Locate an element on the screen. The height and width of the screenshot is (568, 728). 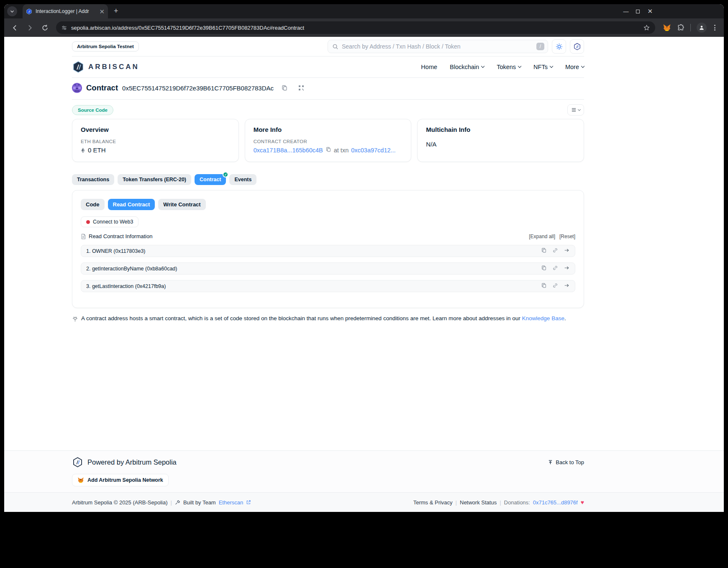
tab-strip: InteractionLogger | Addr ✕ + — ✕ is located at coordinates (364, 11).